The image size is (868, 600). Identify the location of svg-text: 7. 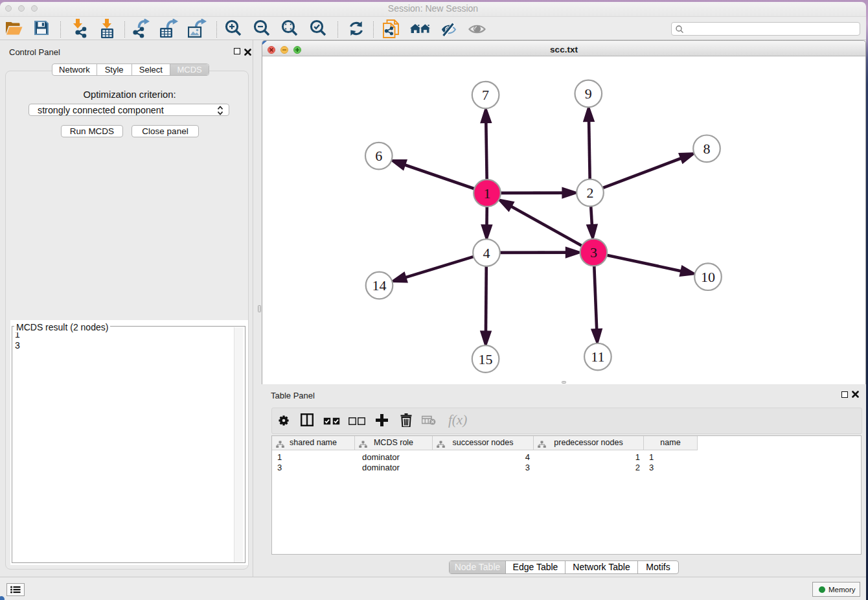
(486, 95).